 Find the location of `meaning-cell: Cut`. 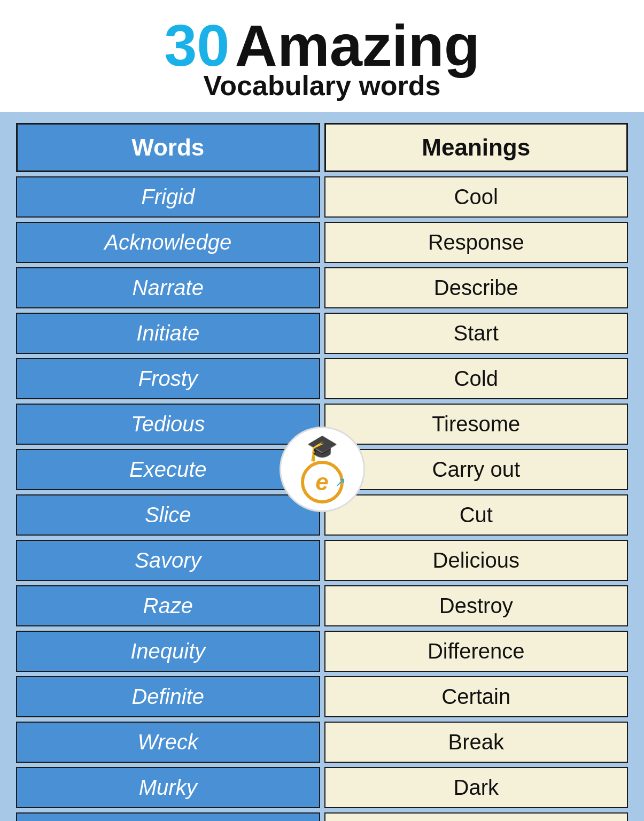

meaning-cell: Cut is located at coordinates (477, 515).